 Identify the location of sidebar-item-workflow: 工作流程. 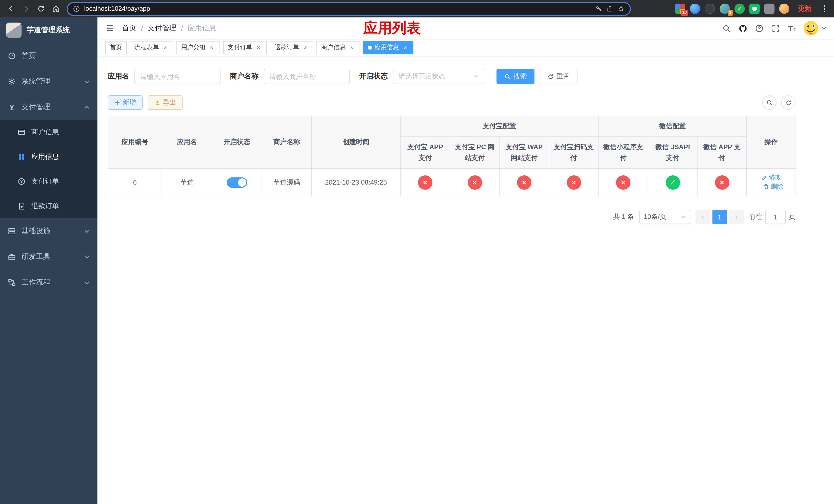
(49, 282).